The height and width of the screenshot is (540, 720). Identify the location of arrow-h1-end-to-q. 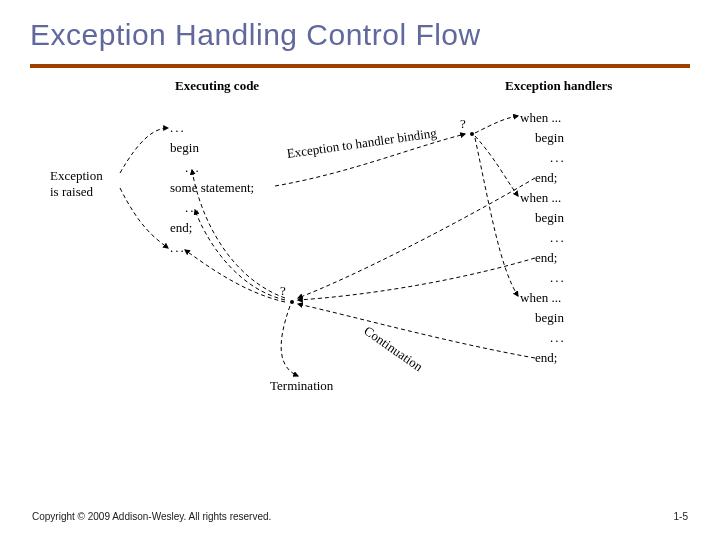
(416, 238).